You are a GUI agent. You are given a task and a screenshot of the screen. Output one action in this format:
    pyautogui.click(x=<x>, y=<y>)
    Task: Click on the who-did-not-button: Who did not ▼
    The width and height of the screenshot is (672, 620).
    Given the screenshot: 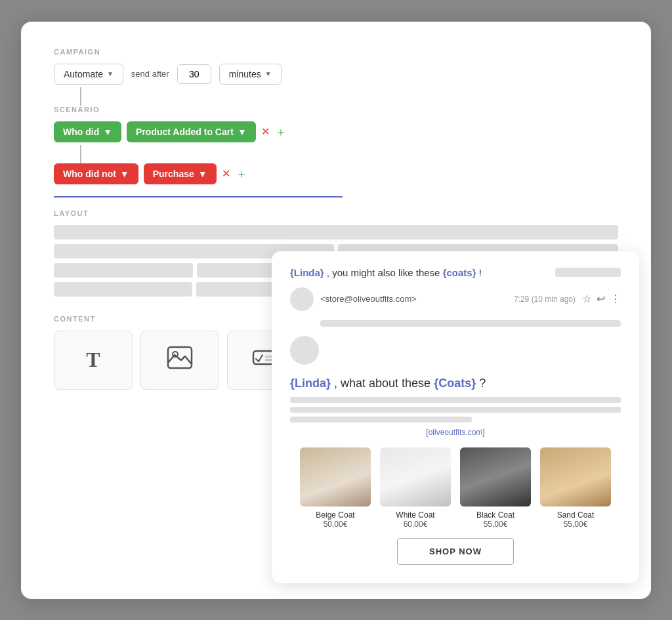 What is the action you would take?
    pyautogui.click(x=96, y=174)
    